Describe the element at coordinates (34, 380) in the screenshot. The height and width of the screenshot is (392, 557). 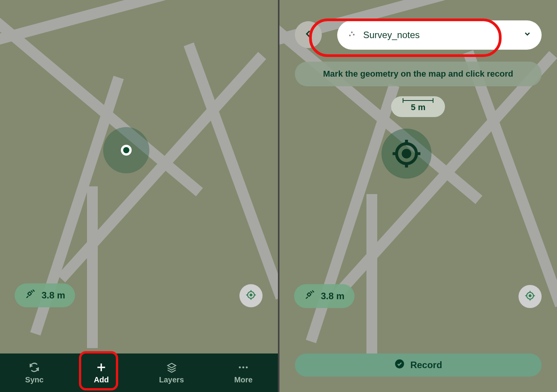
I see `nav-sync-label: Sync` at that location.